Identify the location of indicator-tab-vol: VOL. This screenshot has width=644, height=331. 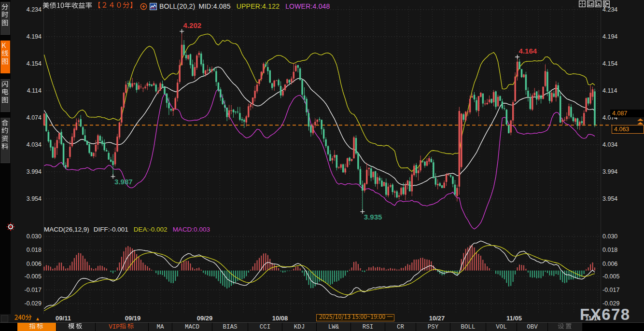
(502, 327).